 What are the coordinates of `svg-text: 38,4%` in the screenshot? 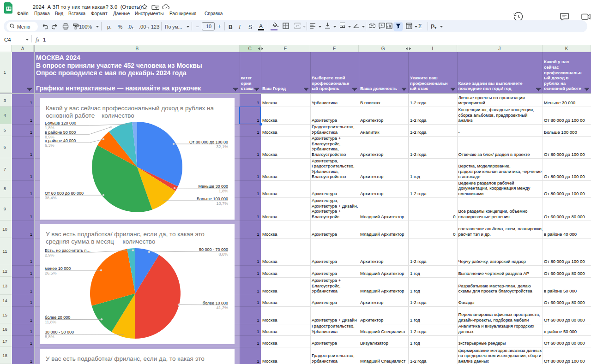 It's located at (51, 198).